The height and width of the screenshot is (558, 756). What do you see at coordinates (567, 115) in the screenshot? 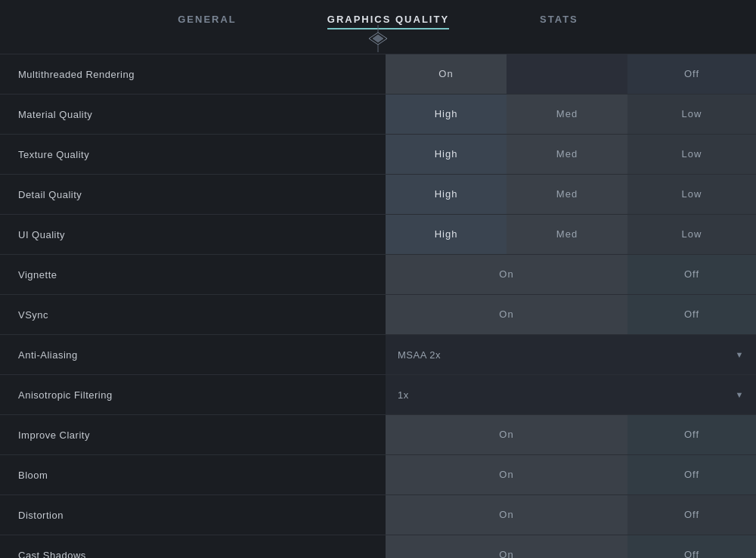
I see `option-med-material: Med` at bounding box center [567, 115].